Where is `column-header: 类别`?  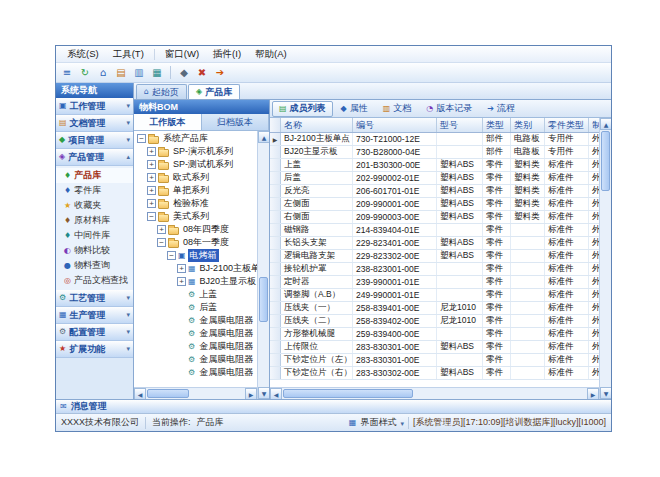 column-header: 类别 is located at coordinates (528, 125).